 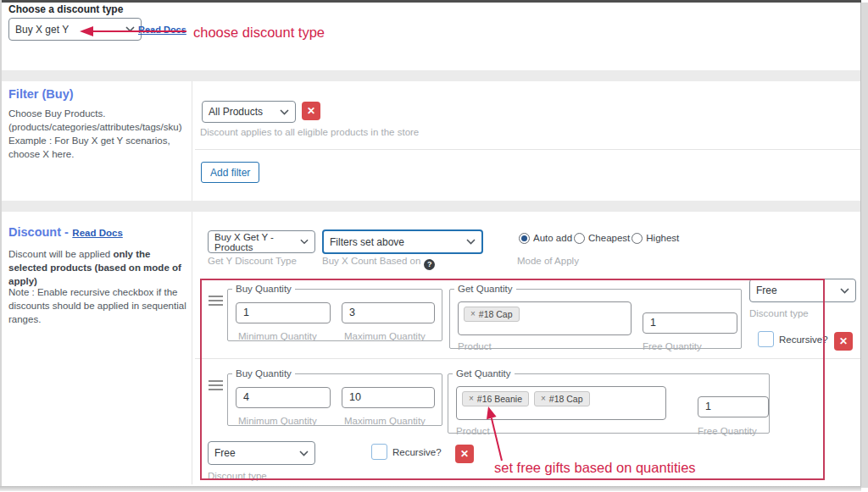 What do you see at coordinates (403, 242) in the screenshot?
I see `buy-x-count-select: Filters set above` at bounding box center [403, 242].